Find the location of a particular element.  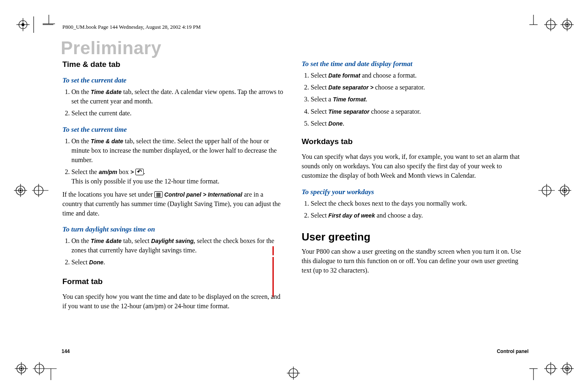

list-item: Select Date format and choose a format. is located at coordinates (417, 76).